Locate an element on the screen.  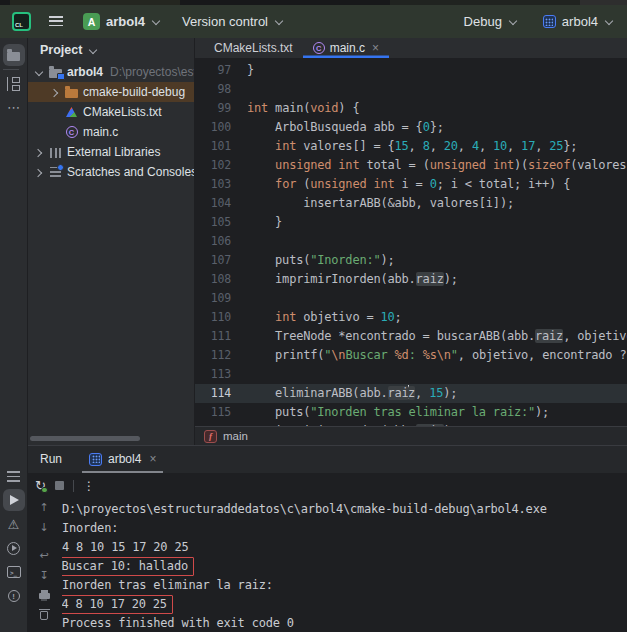
code-line-110: 110 int objetivo = 10; is located at coordinates (411, 318).